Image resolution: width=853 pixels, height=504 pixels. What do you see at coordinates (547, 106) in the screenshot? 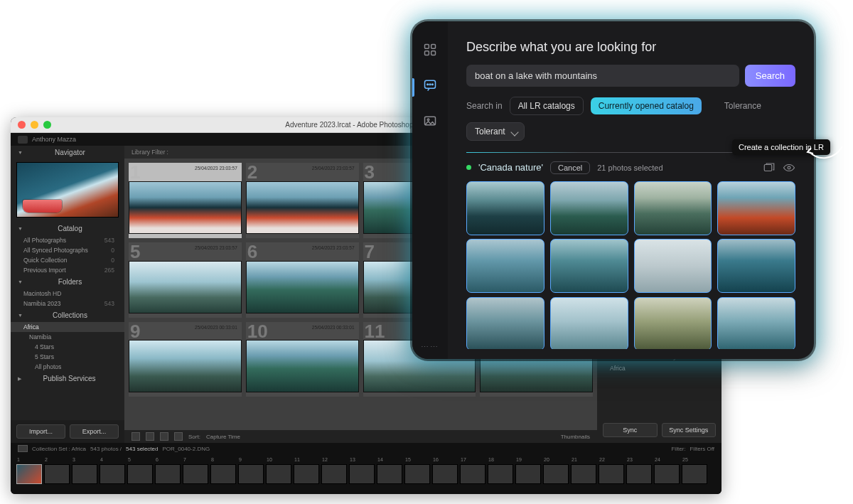
I see `all-catalogs-pill: All LR catalogs` at bounding box center [547, 106].